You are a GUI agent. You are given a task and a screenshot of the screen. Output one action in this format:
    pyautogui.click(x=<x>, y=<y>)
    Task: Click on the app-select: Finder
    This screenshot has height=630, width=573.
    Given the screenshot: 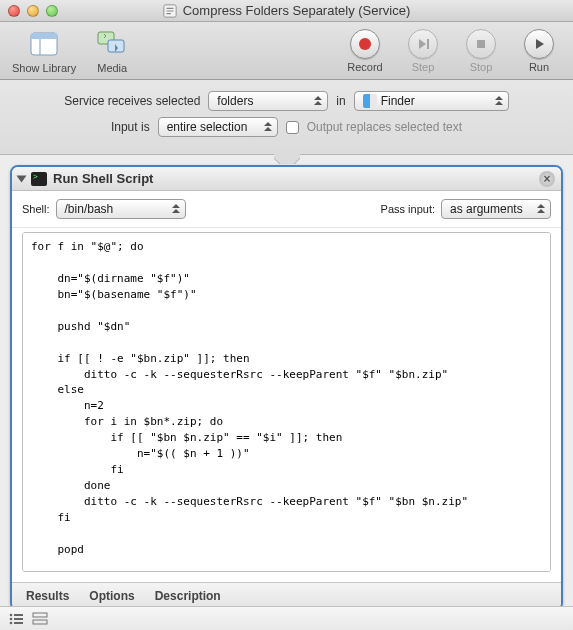 What is the action you would take?
    pyautogui.click(x=432, y=101)
    